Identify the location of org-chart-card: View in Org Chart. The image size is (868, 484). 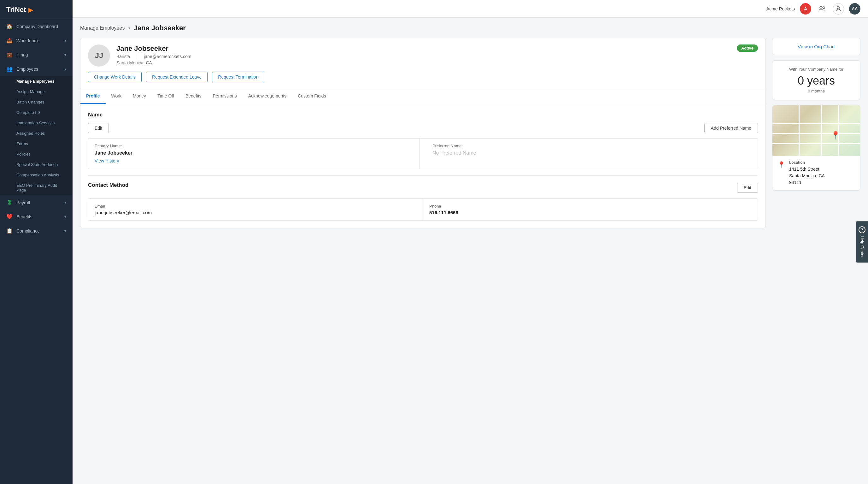
(816, 47).